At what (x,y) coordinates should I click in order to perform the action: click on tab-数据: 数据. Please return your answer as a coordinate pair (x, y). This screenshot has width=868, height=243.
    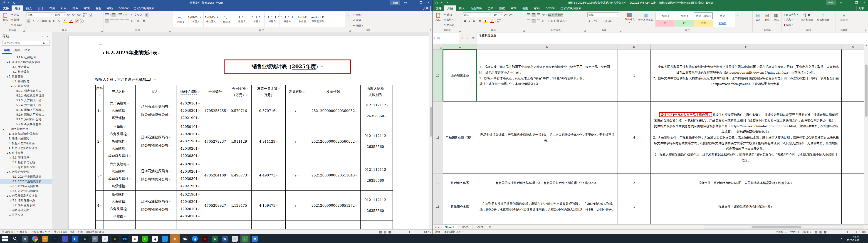
    Looking at the image, I should click on (502, 8).